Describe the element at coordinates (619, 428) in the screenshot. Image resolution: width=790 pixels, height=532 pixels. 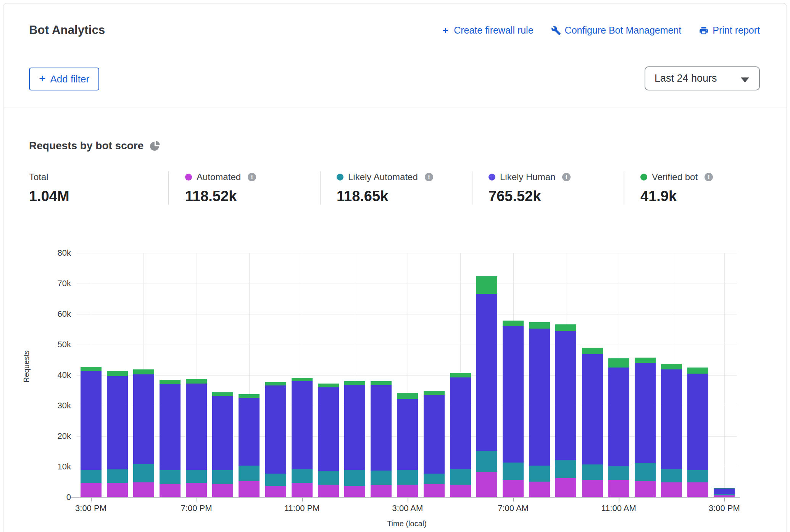
I see `stacked-bar-11-00-am` at that location.